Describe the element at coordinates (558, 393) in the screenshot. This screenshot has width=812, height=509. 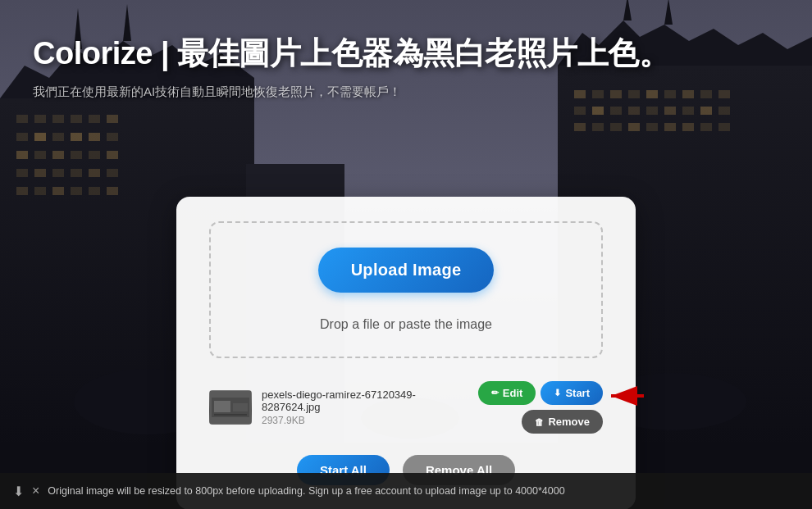
I see `start-icon: ⬇` at that location.